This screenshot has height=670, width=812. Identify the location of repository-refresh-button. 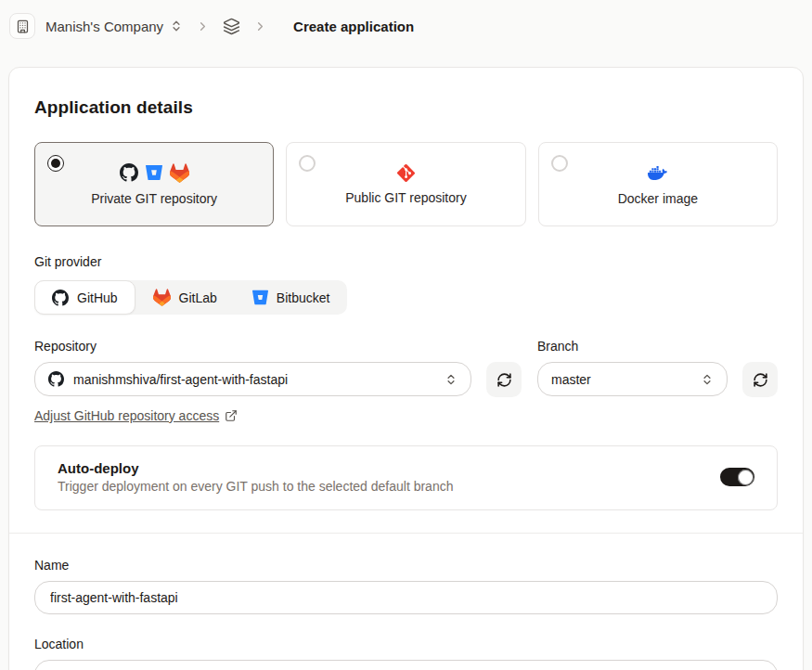
(504, 380).